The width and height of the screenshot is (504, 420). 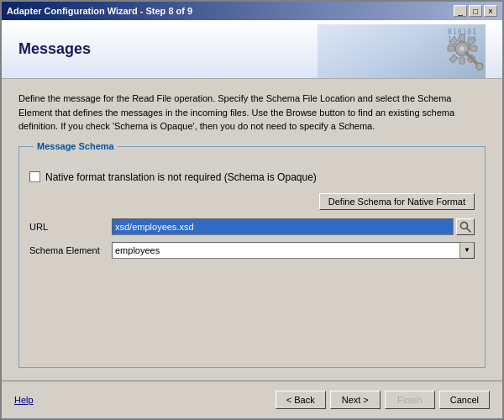 What do you see at coordinates (76, 146) in the screenshot?
I see `group-box-title: Message Schema` at bounding box center [76, 146].